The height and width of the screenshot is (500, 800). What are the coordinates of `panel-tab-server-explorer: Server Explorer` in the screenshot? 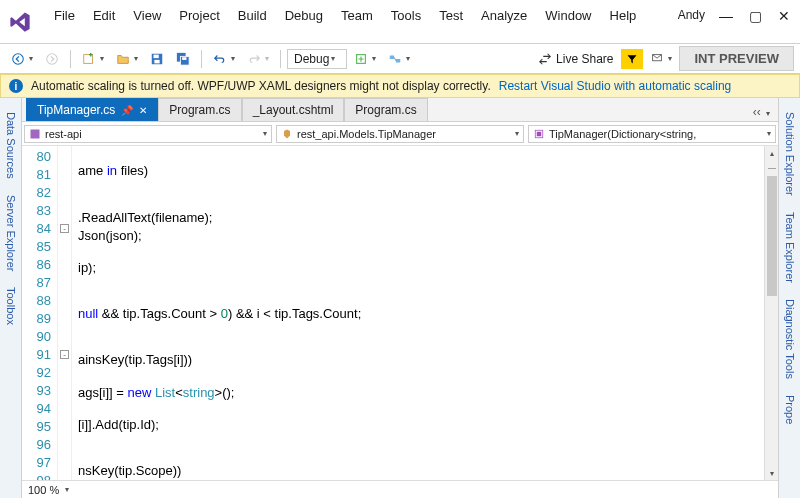 It's located at (11, 233).